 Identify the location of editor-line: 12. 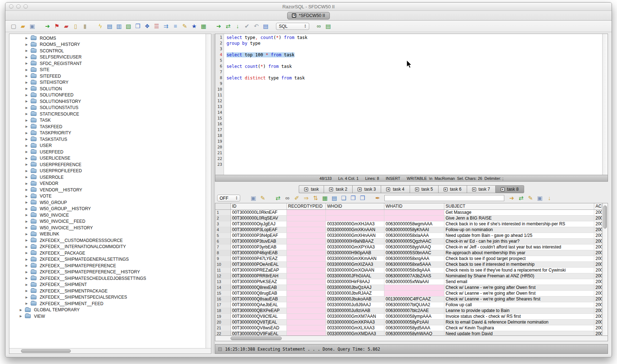
(411, 101).